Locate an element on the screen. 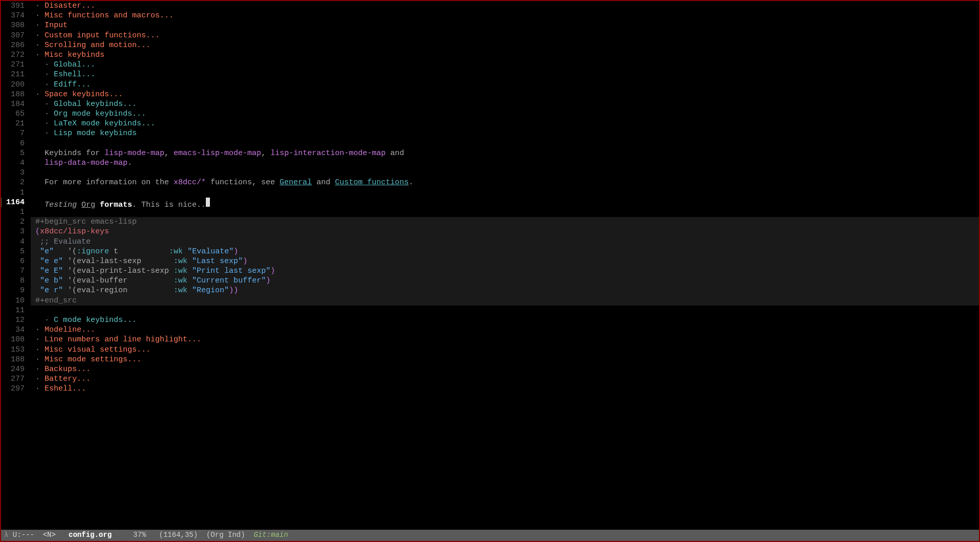 This screenshot has height=542, width=980. src-code-line: "e e" '(eval-last-sexp :wk "Last sexp") is located at coordinates (505, 261).